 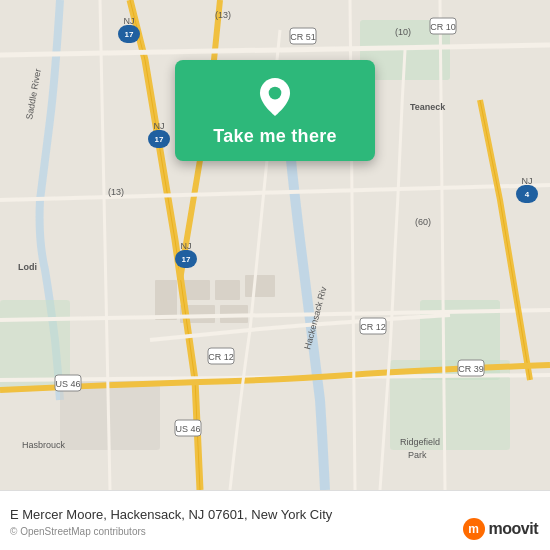 What do you see at coordinates (303, 37) in the screenshot?
I see `svg-text: CR 51` at bounding box center [303, 37].